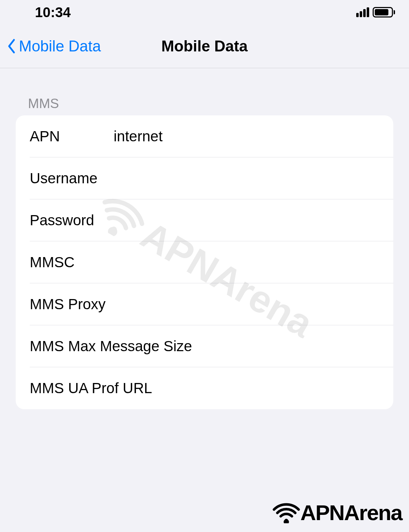 Image resolution: width=409 pixels, height=532 pixels. Describe the element at coordinates (72, 262) in the screenshot. I see `label-mmsc: MMSC` at that location.